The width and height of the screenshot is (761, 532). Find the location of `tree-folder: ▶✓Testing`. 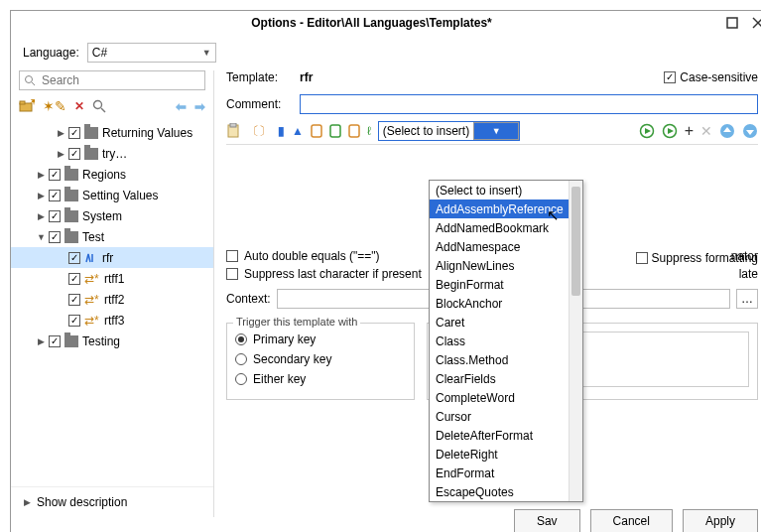

tree-folder: ▶✓Testing is located at coordinates (112, 341).